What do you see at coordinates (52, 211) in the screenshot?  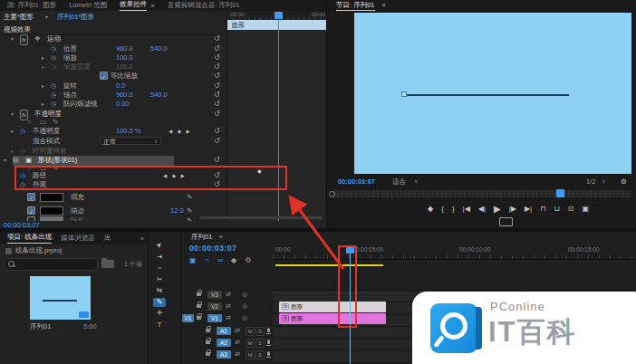 I see `stroke-color-swatch` at bounding box center [52, 211].